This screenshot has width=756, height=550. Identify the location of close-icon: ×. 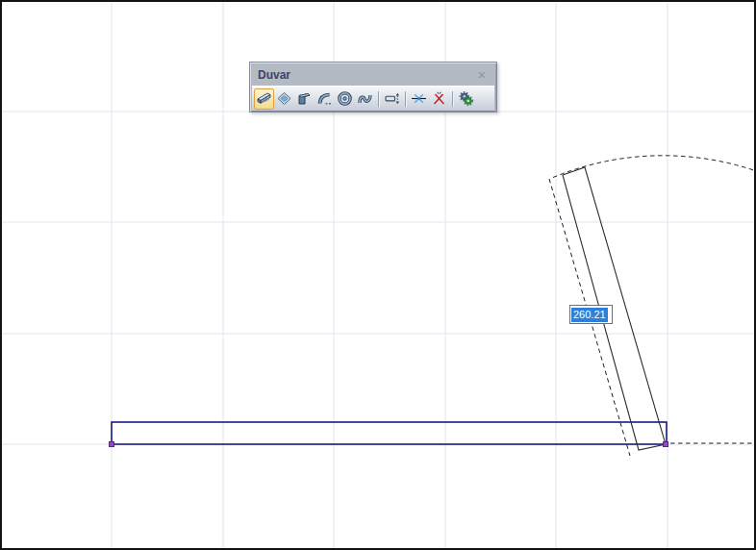
(482, 75).